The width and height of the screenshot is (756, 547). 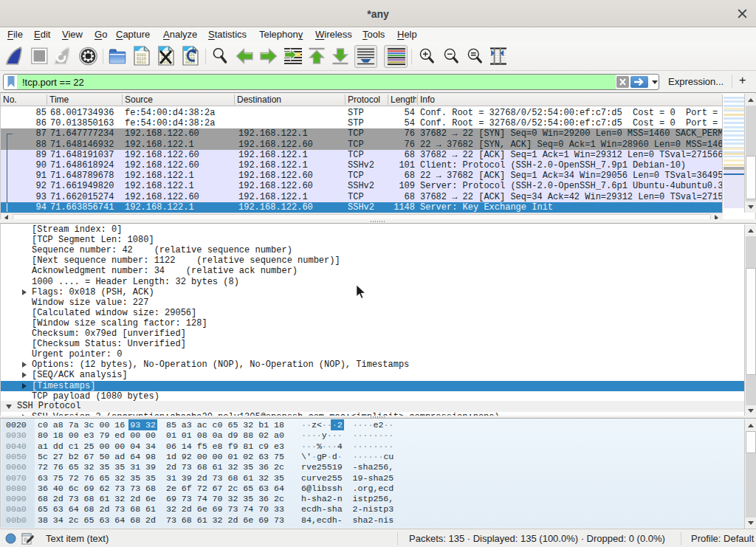 I want to click on svg-text: 0011, so click(x=142, y=63).